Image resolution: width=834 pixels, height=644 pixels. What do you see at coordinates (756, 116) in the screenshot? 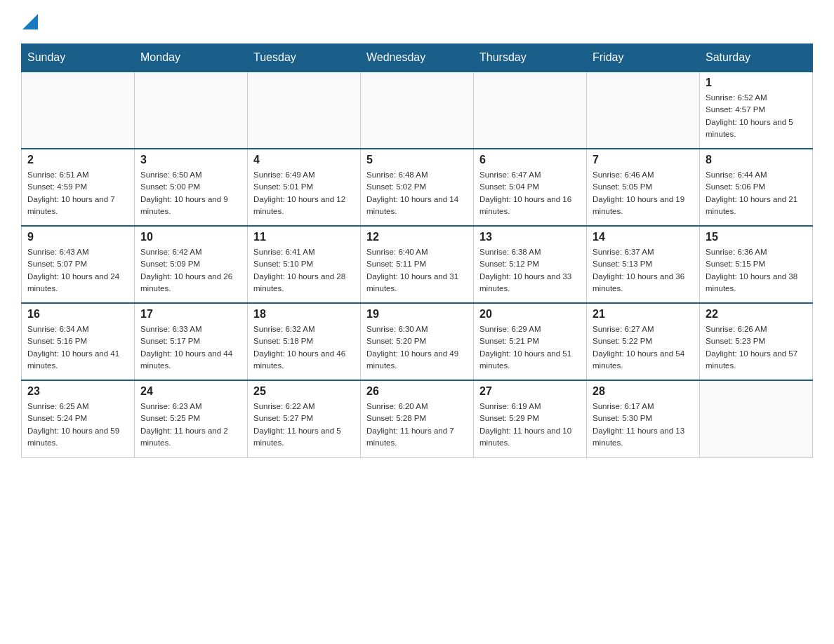
I see `day-info: Sunrise: 6:52 AMSunset: 4:57 PMDaylight:…` at bounding box center [756, 116].